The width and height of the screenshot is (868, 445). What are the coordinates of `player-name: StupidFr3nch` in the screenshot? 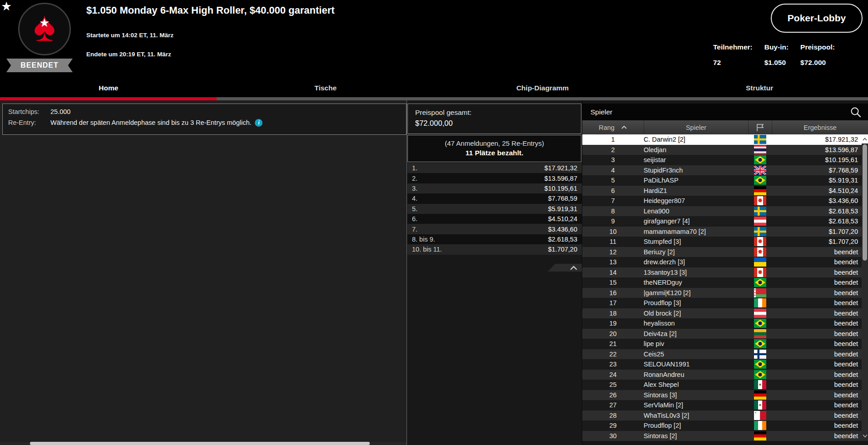 It's located at (696, 170).